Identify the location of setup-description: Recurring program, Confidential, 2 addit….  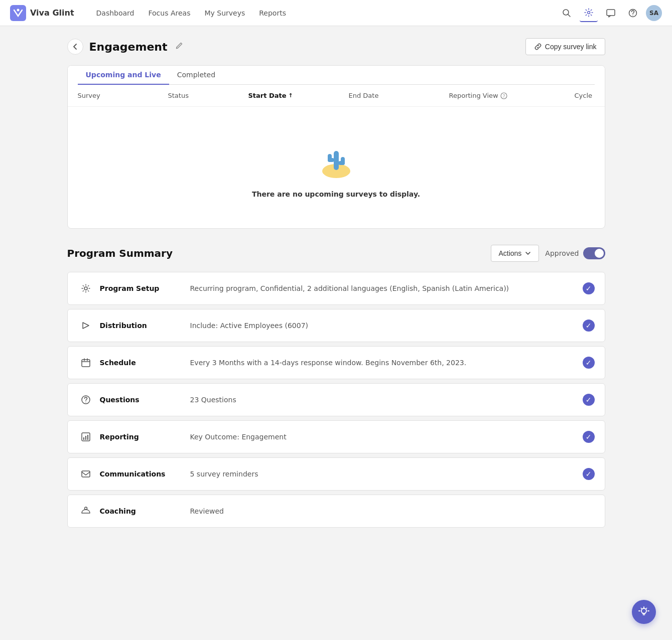
(382, 288).